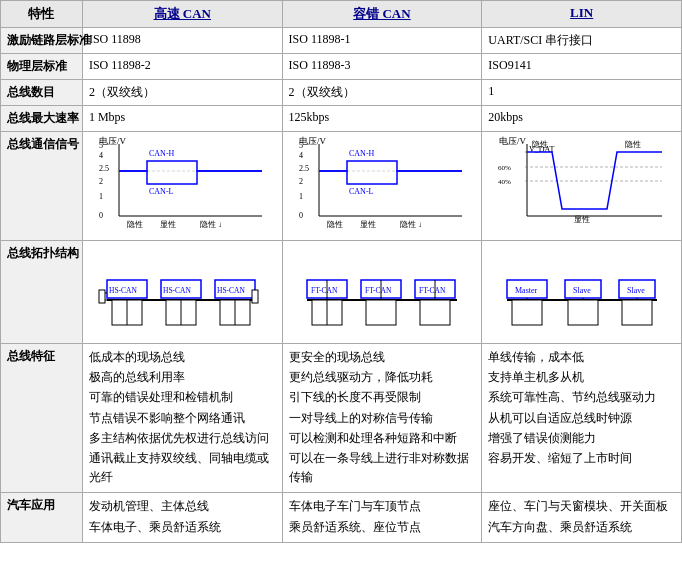 The height and width of the screenshot is (579, 682). Describe the element at coordinates (301, 216) in the screenshot. I see `svg-text: 0` at that location.